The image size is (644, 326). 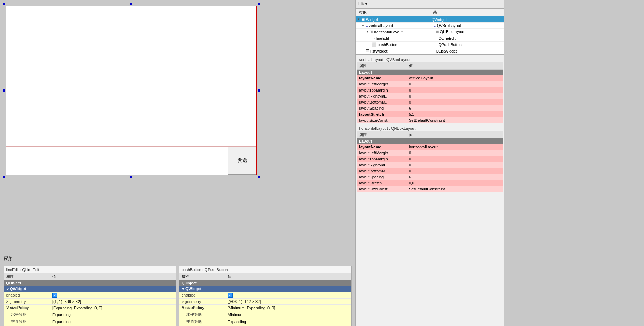 What do you see at coordinates (90, 289) in the screenshot?
I see `le-section-qwidget: ∨ QWidget` at bounding box center [90, 289].